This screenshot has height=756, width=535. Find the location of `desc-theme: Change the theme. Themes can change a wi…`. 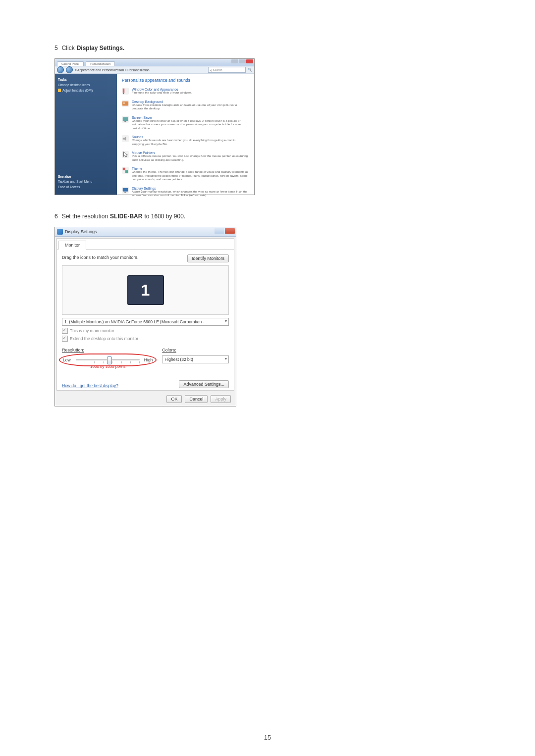

desc-theme: Change the theme. Themes can change a wi… is located at coordinates (190, 176).